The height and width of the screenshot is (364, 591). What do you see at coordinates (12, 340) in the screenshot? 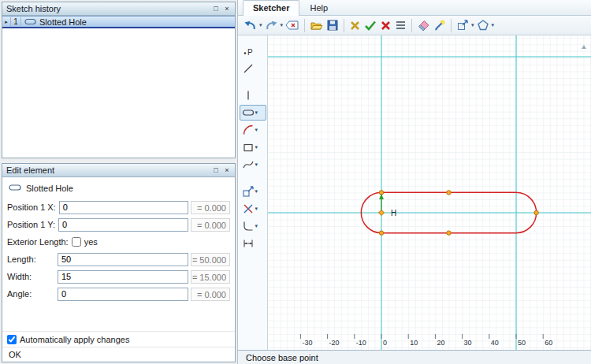
I see `auto-apply-checkbox` at bounding box center [12, 340].